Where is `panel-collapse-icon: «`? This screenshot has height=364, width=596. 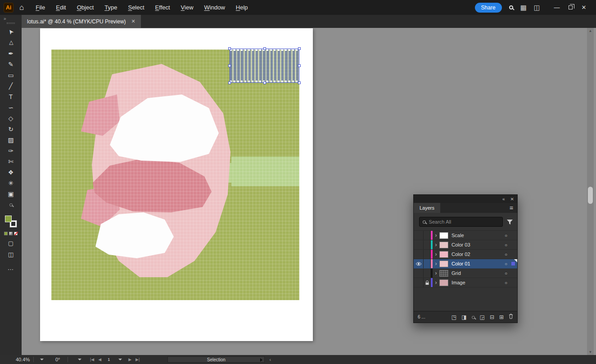 panel-collapse-icon: « is located at coordinates (504, 199).